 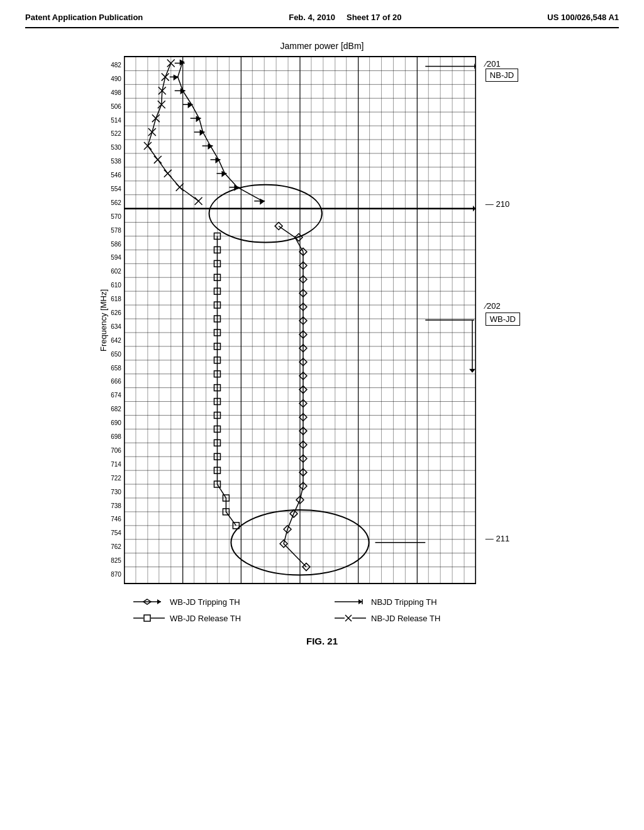 What do you see at coordinates (497, 538) in the screenshot?
I see `ref211-label: — 211` at bounding box center [497, 538].